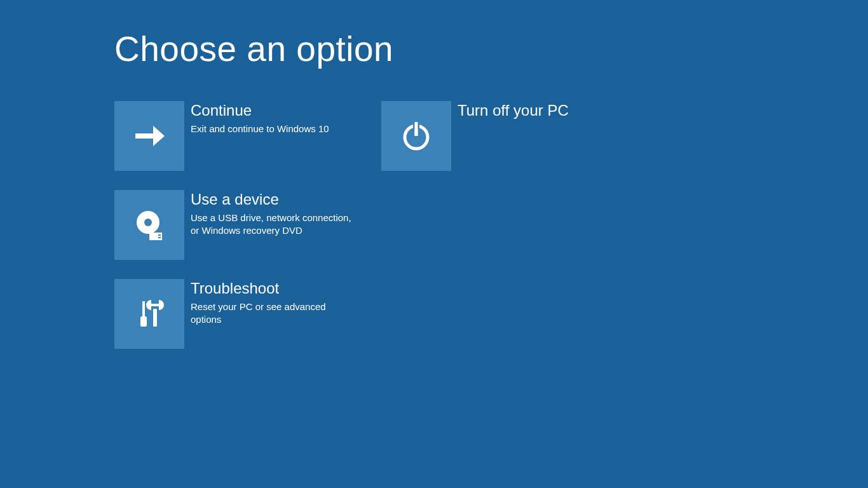 This screenshot has height=488, width=868. Describe the element at coordinates (513, 111) in the screenshot. I see `option-turn-off-title: Turn off your PC` at that location.